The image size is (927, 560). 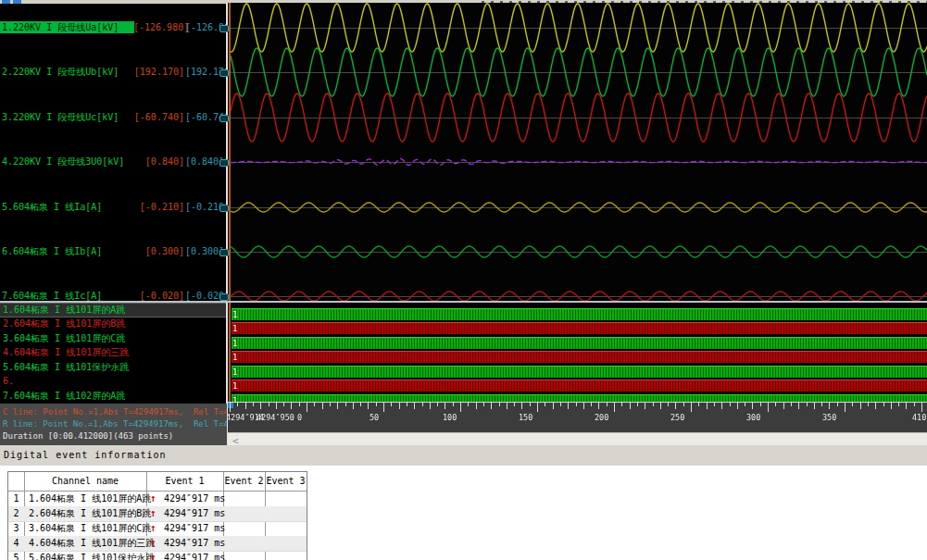 I want to click on analog-channel-value-primary: [0.840], so click(x=159, y=161).